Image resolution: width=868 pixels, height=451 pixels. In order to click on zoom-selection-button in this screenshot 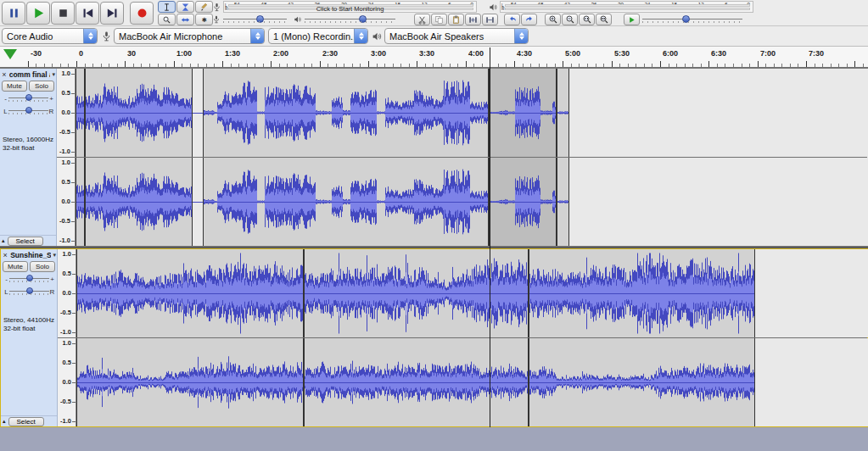, I will do `click(587, 19)`.